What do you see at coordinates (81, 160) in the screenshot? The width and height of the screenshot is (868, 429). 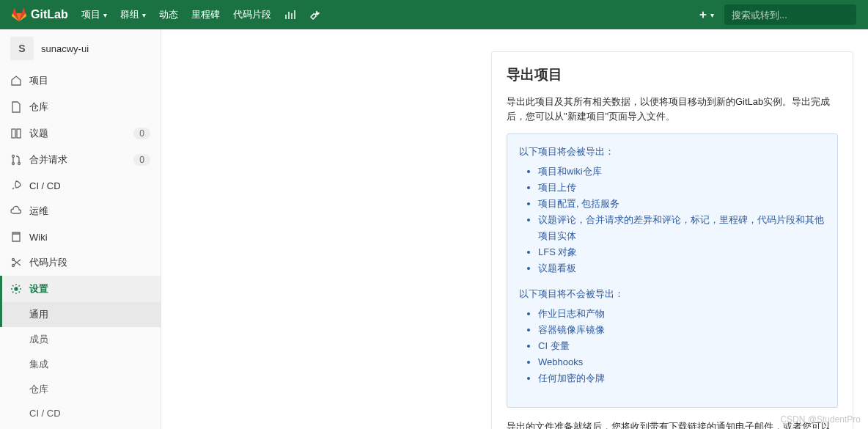 I see `sidebar-item-merge-requests: 合并请求 0` at bounding box center [81, 160].